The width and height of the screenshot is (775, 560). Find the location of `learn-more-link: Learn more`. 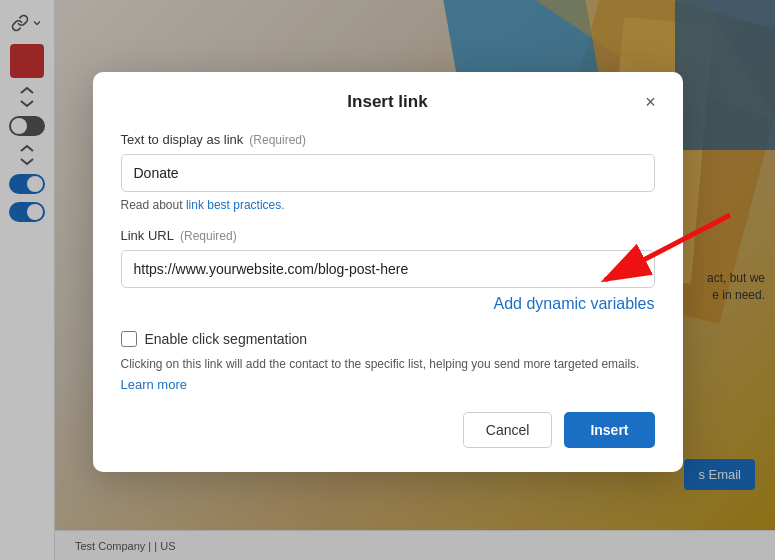

learn-more-link: Learn more is located at coordinates (388, 384).